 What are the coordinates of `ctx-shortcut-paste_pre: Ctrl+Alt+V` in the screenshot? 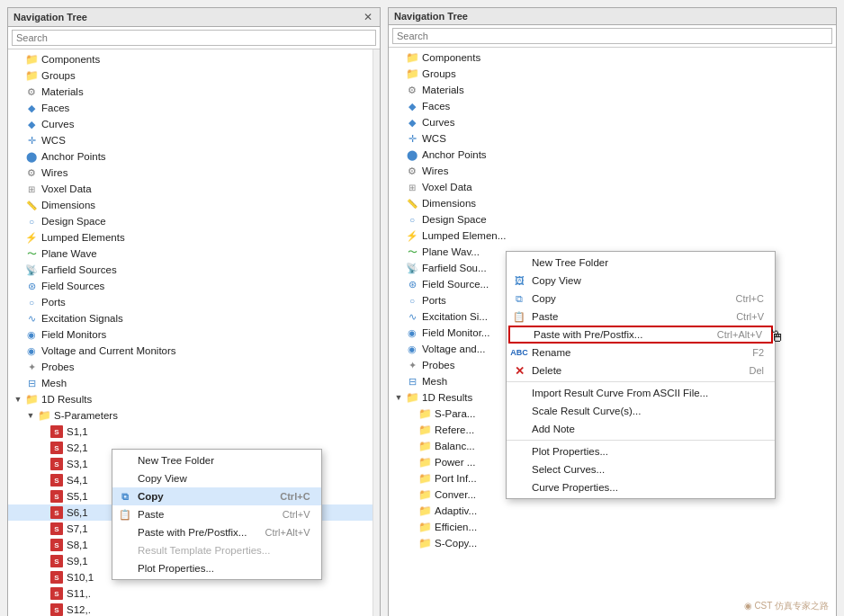 It's located at (287, 532).